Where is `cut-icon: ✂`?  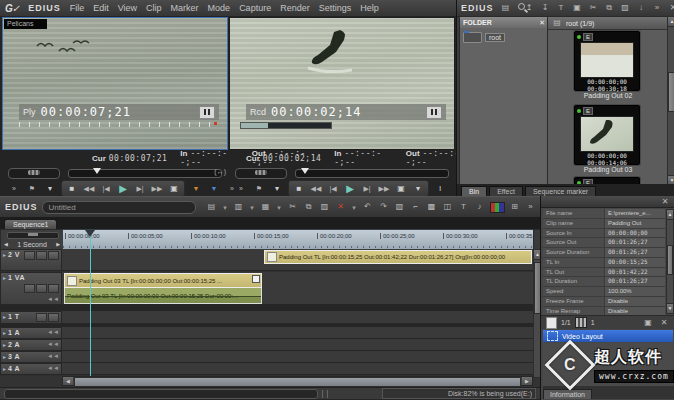
cut-icon: ✂ is located at coordinates (293, 207).